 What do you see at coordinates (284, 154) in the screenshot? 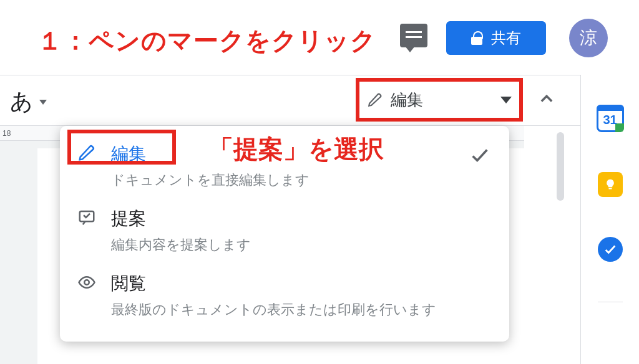
I see `mode-option-title: 編集` at bounding box center [284, 154].